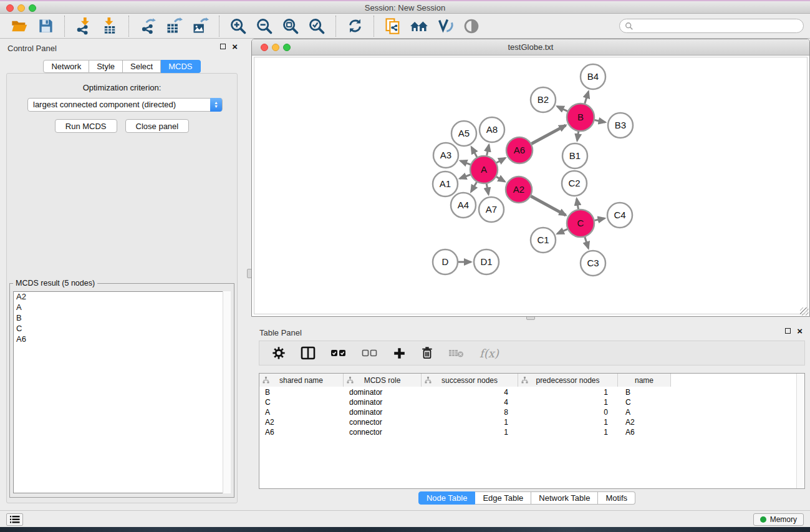 This screenshot has height=532, width=810. I want to click on run-mcds-button: Run MCDS, so click(86, 126).